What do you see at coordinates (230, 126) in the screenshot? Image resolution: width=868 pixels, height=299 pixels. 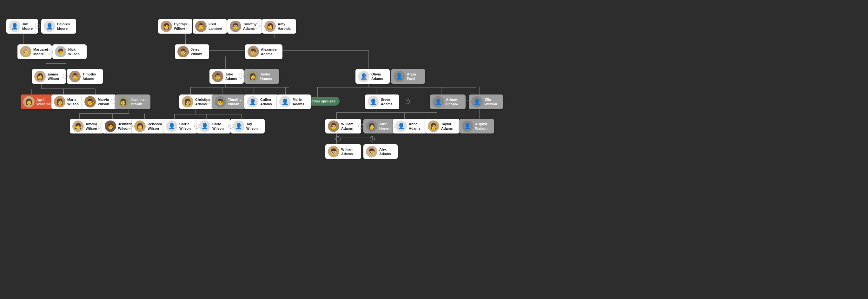 I see `info-icon-15: i` at bounding box center [230, 126].